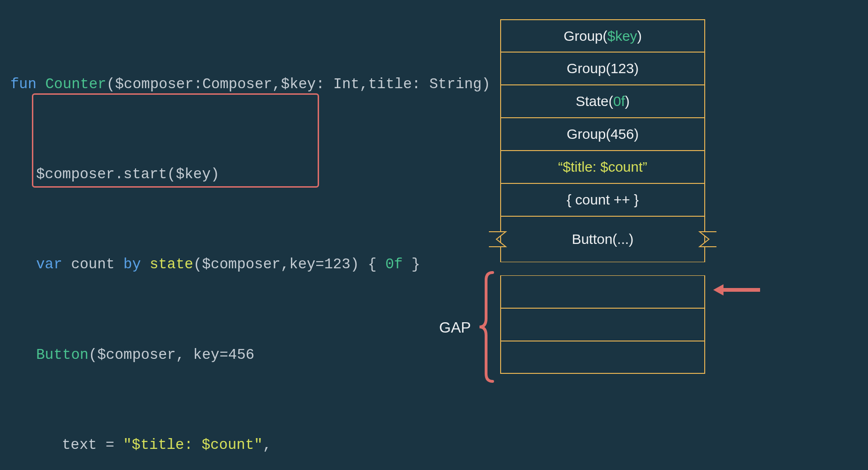 Image resolution: width=868 pixels, height=470 pixels. Describe the element at coordinates (602, 68) in the screenshot. I see `slot-group-123: Group(123)` at that location.